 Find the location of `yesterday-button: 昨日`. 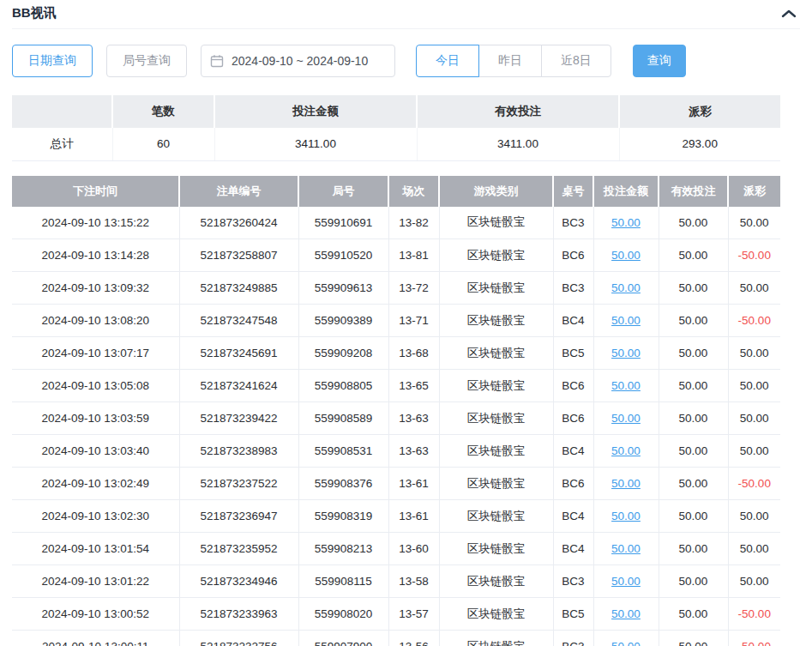

yesterday-button: 昨日 is located at coordinates (510, 61).